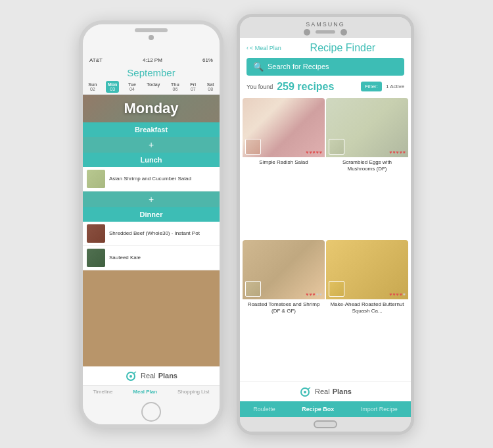  I want to click on cal-day-sat-label: Sat, so click(210, 84).